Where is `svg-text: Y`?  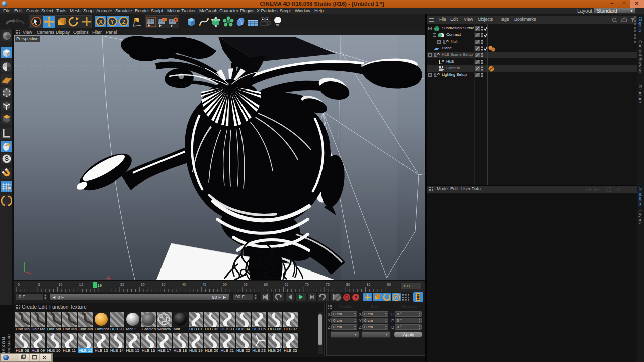 svg-text: Y is located at coordinates (112, 22).